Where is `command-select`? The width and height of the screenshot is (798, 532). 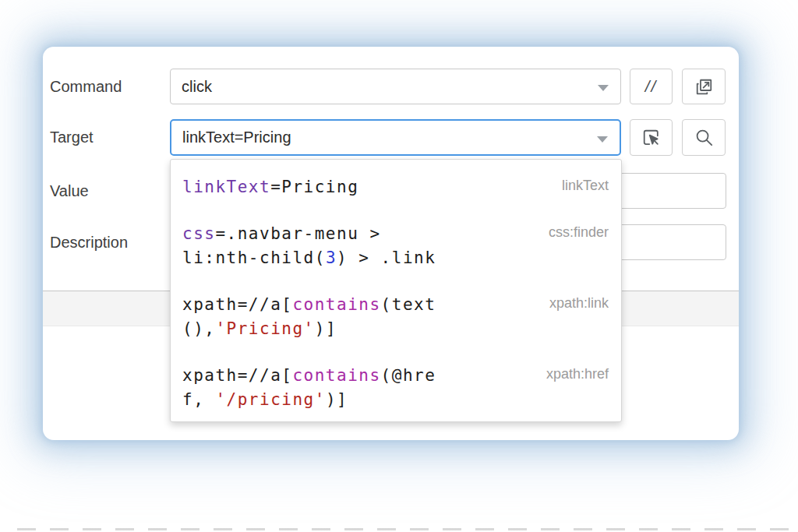
command-select is located at coordinates (396, 86).